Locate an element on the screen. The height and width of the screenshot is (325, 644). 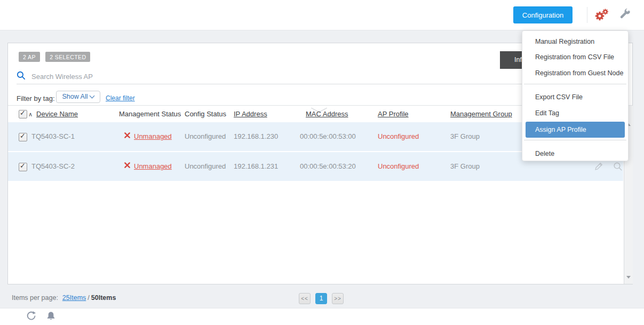
configuration-dropdown-menu: Manual Registration Registration from CS… is located at coordinates (575, 96).